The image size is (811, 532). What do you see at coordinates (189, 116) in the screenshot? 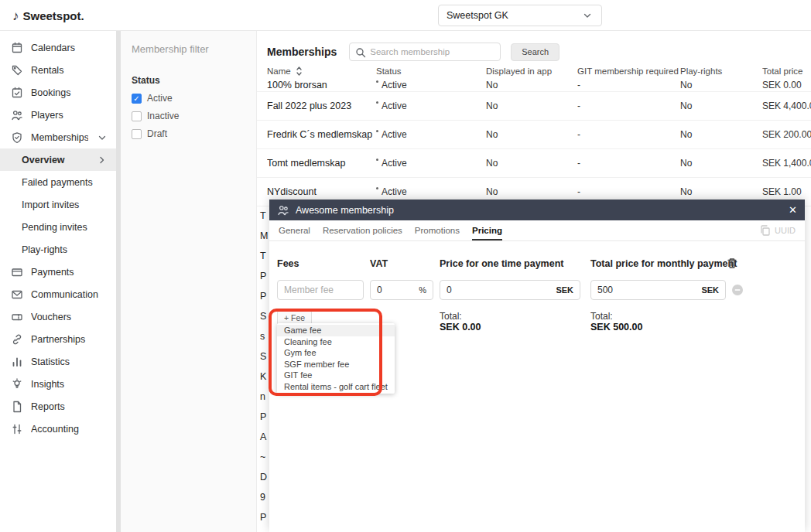
I see `filter-option-inactive: Inactive` at bounding box center [189, 116].